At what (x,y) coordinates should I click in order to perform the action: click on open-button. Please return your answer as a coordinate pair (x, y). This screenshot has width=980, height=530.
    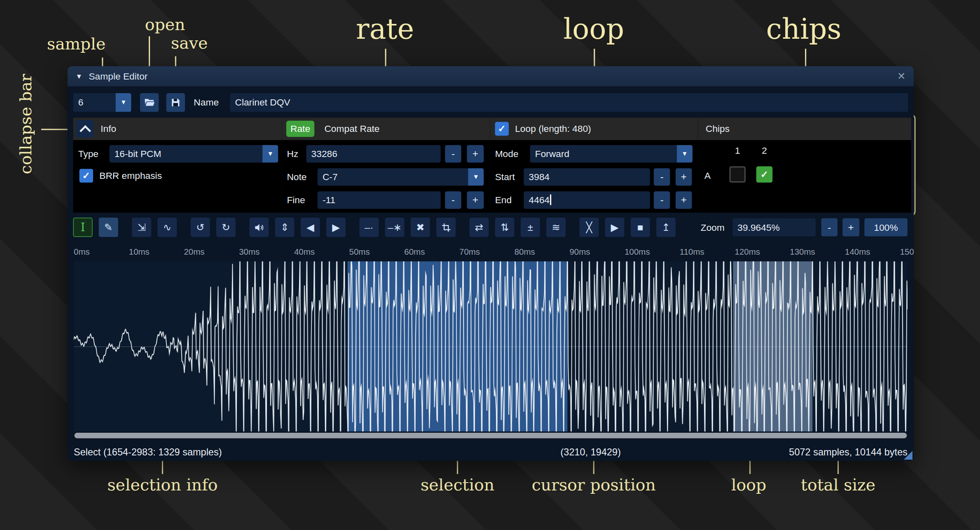
    Looking at the image, I should click on (150, 103).